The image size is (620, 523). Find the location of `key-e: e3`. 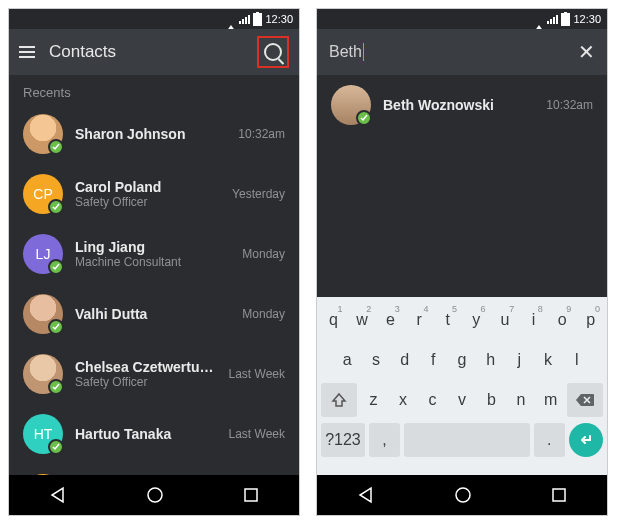

key-e: e3 is located at coordinates (390, 320).